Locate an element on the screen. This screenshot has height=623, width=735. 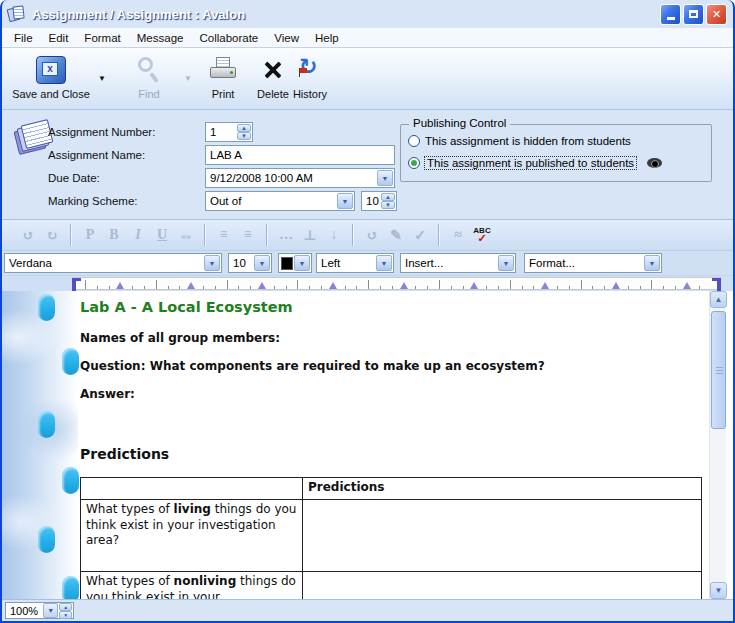
menu-view: View is located at coordinates (286, 38).